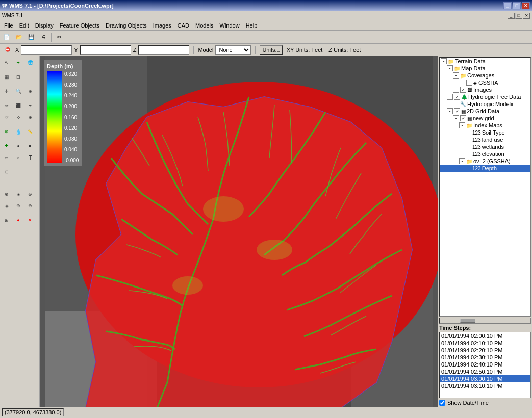 The image size is (532, 418). I want to click on vertex-tool: ⊕, so click(30, 117).